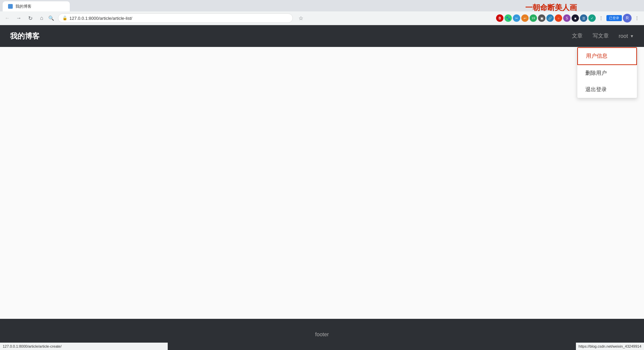  Describe the element at coordinates (607, 56) in the screenshot. I see `dropdown-user-info: 用户信息` at that location.